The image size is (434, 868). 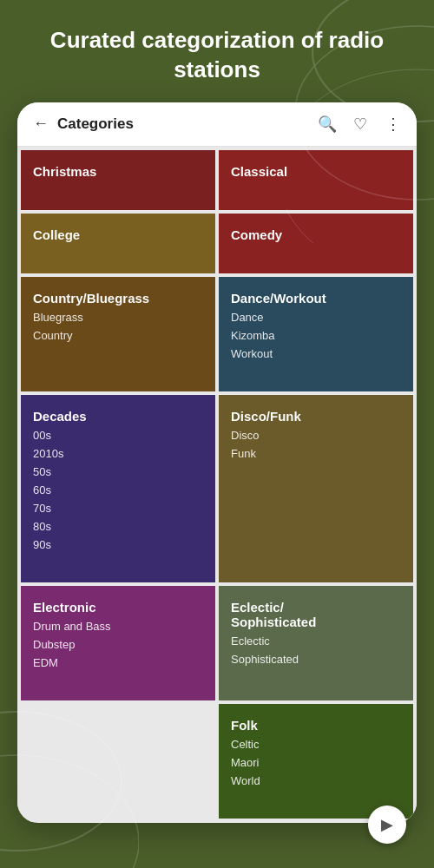 What do you see at coordinates (118, 181) in the screenshot?
I see `category-christmas: Christmas` at bounding box center [118, 181].